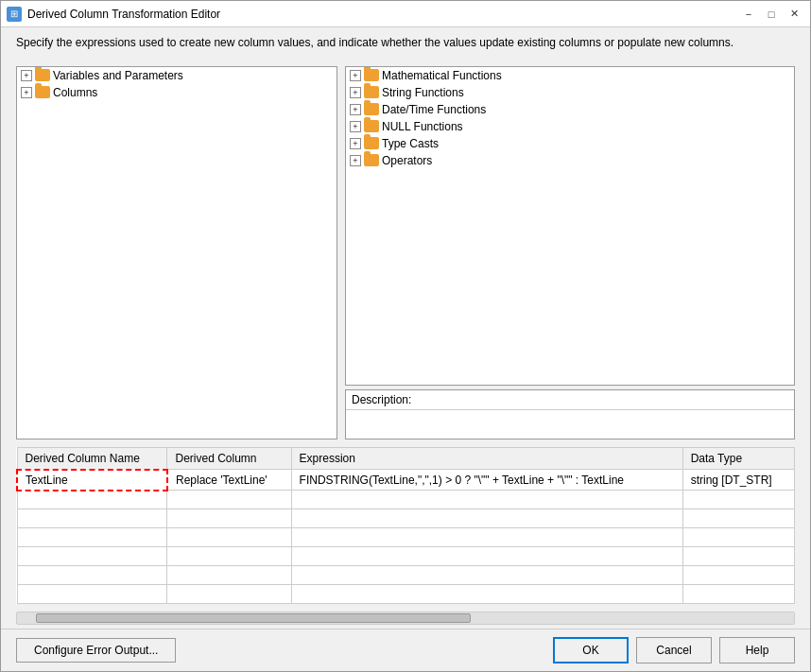 Image resolution: width=811 pixels, height=672 pixels. I want to click on expand-variables-btn: +, so click(26, 76).